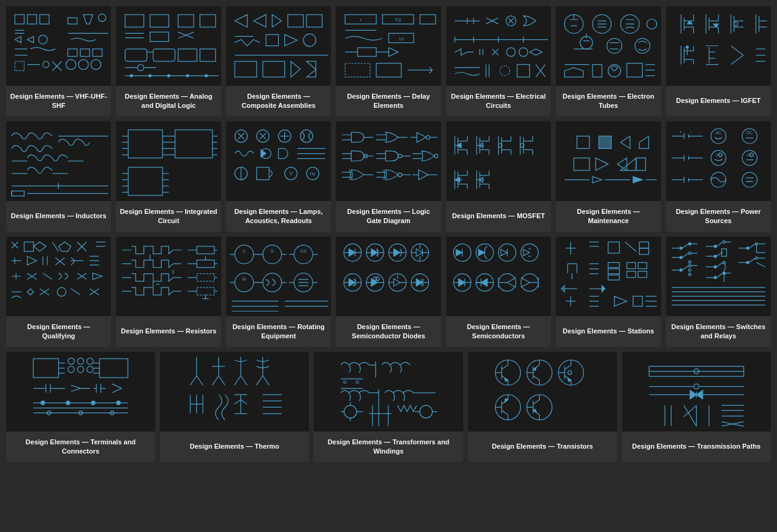 The height and width of the screenshot is (532, 777). I want to click on card-resistors: Design Elements — Resistors, so click(168, 292).